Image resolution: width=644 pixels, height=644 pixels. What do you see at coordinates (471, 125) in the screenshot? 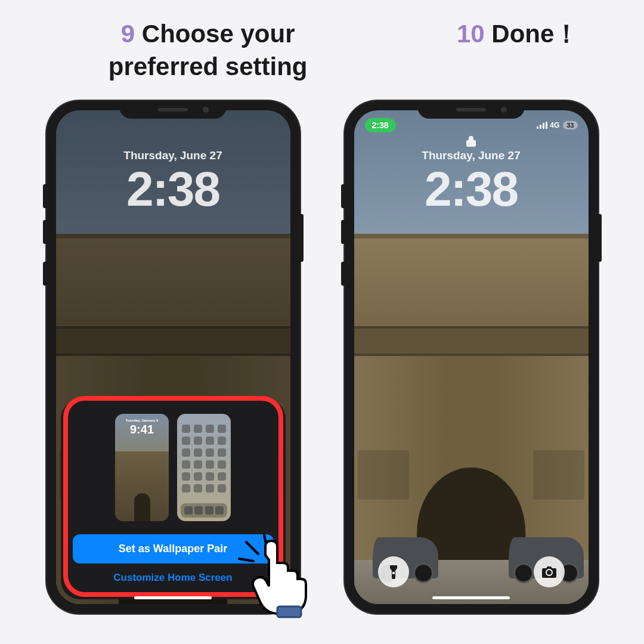
I see `status-bar: 2:38 4G 33` at bounding box center [471, 125].